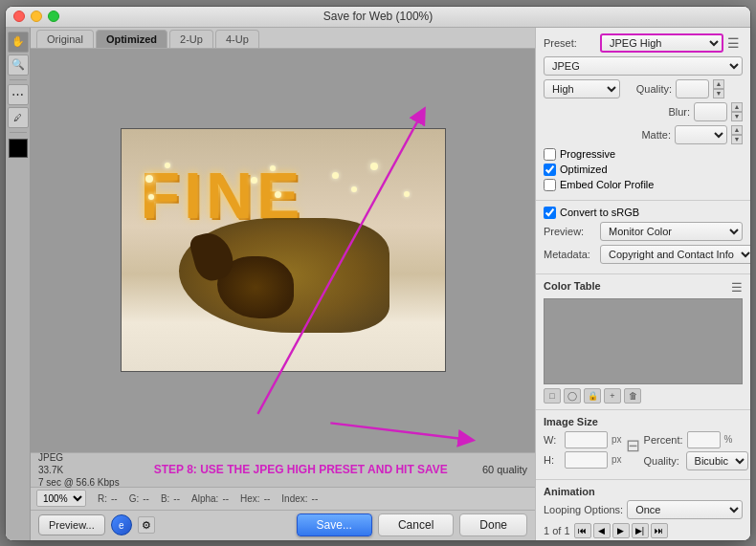 The width and height of the screenshot is (756, 546). What do you see at coordinates (237, 38) in the screenshot?
I see `tab-4up: 4-Up` at bounding box center [237, 38].